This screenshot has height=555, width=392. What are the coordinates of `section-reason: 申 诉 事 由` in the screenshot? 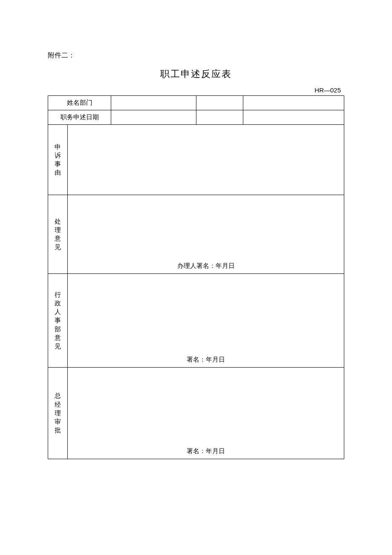 It's located at (196, 160).